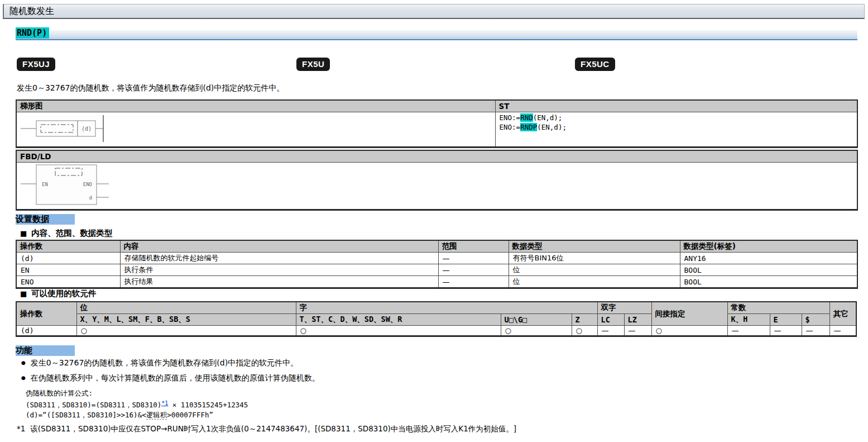 Image resolution: width=868 pixels, height=442 pixels. I want to click on formula-line-2: (d)=“([SD8311，SD8310]>>16)&<逻辑积>00007FFF…, so click(137, 415).